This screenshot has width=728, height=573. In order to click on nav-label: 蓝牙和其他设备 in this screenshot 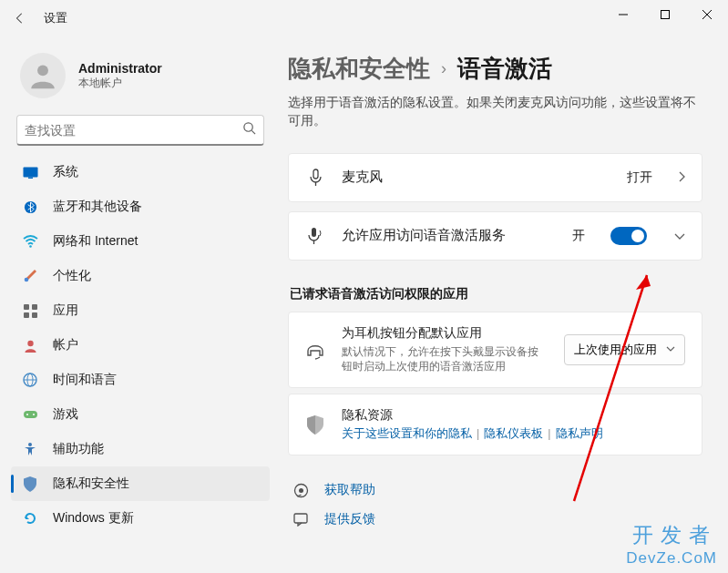, I will do `click(97, 207)`.